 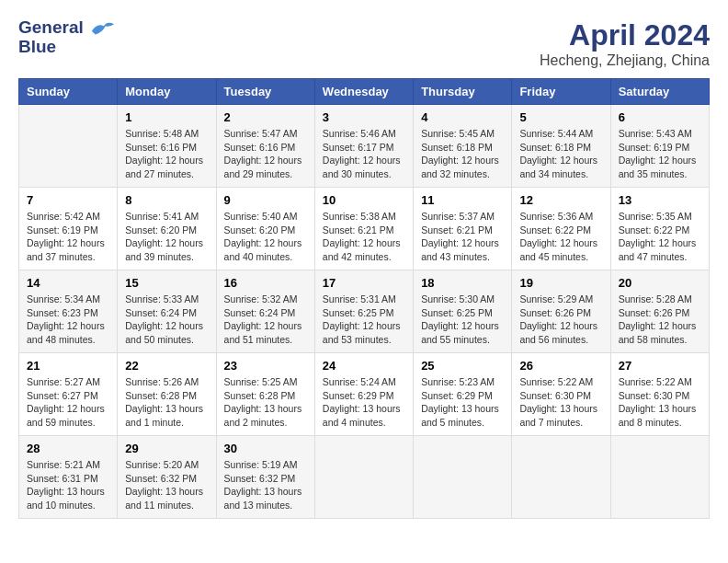 What do you see at coordinates (660, 320) in the screenshot?
I see `day-info: Sunrise: 5:28 AM Sunset: 6:26 PM Dayligh…` at bounding box center [660, 320].